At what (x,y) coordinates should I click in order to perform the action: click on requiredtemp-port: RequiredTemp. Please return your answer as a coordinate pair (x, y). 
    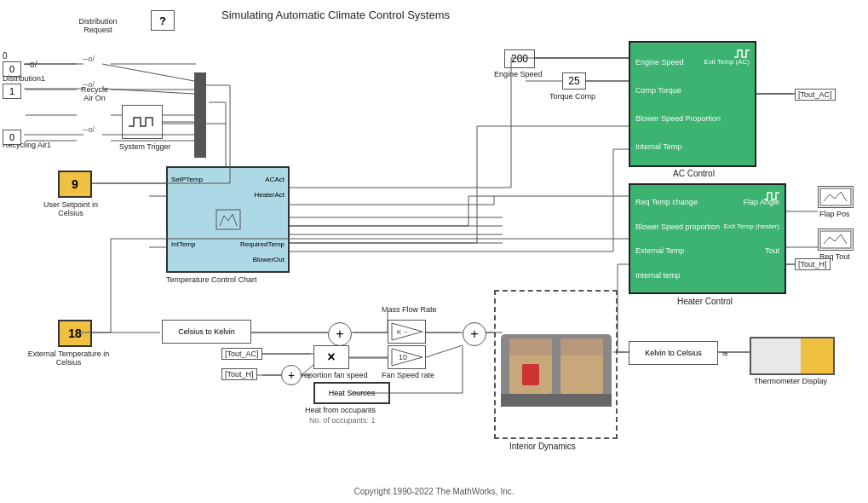
    Looking at the image, I should click on (262, 244).